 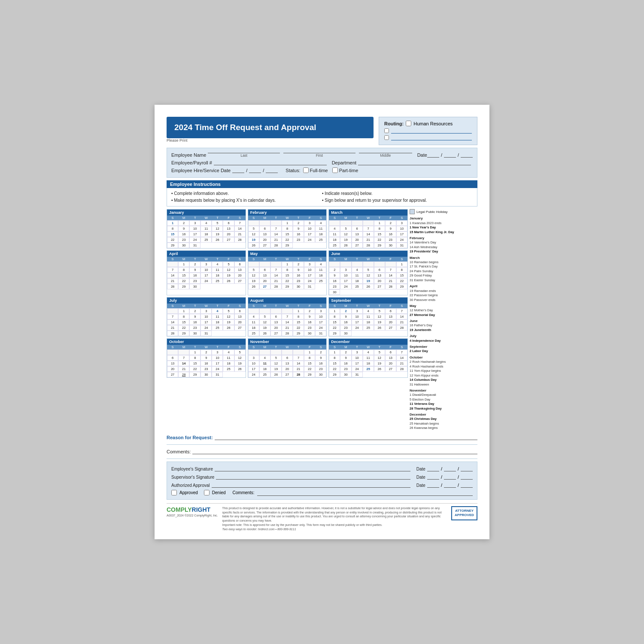 What do you see at coordinates (276, 281) in the screenshot?
I see `cal-day: 21` at bounding box center [276, 281].